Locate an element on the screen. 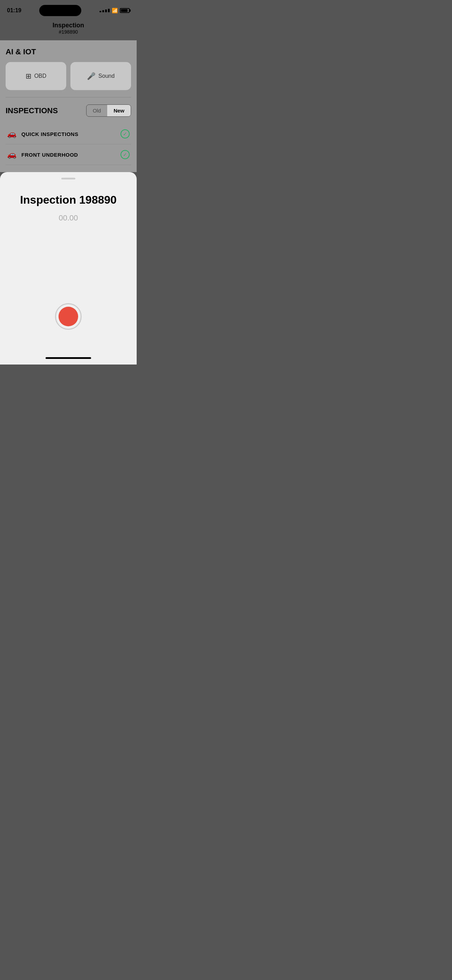 Image resolution: width=452 pixels, height=980 pixels. inspections-title: INSPECTIONS is located at coordinates (32, 111).